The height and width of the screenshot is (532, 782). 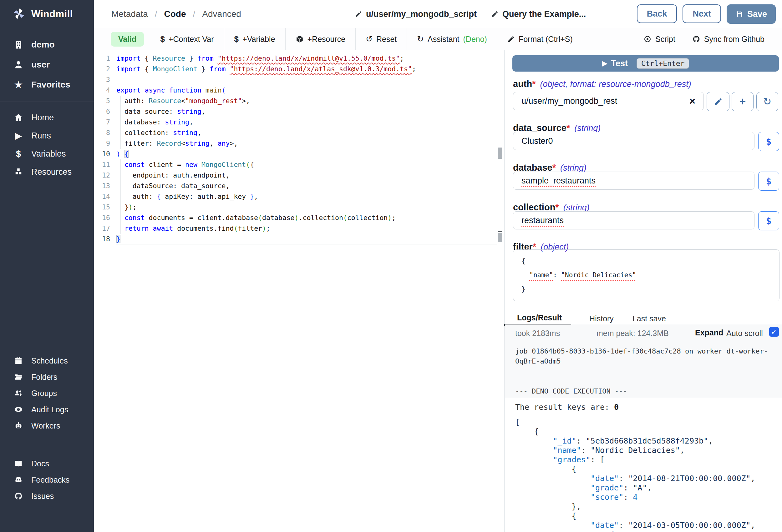 I want to click on collection-input: restaurants, so click(x=634, y=220).